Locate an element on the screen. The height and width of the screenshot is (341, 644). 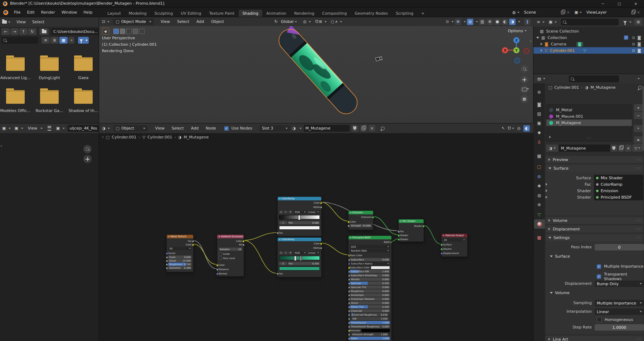
node-ambient-occlusion: Ambient Occlusion Color AO Samples16 Ins… is located at coordinates (230, 255).